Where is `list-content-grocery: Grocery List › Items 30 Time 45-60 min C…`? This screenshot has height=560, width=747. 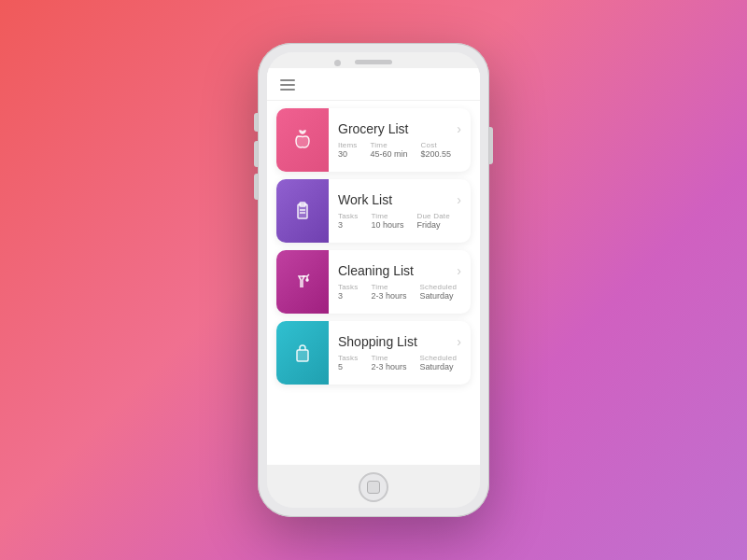 list-content-grocery: Grocery List › Items 30 Time 45-60 min C… is located at coordinates (400, 140).